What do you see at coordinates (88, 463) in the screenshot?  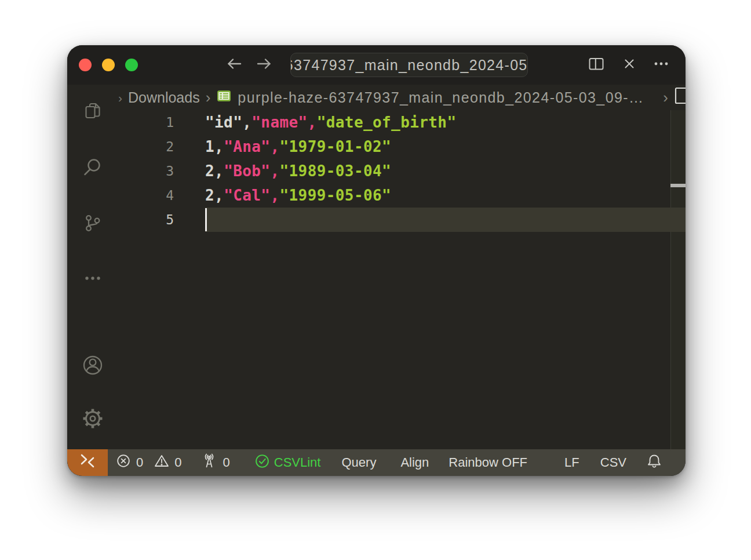 I see `remote-indicator` at bounding box center [88, 463].